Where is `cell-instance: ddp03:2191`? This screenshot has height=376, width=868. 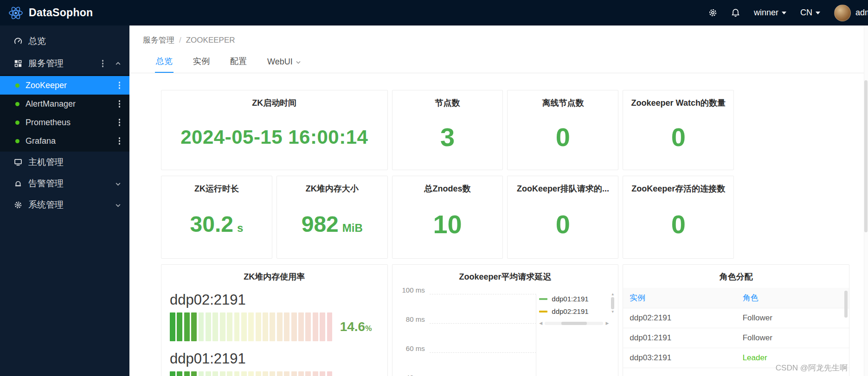 cell-instance: ddp03:2191 is located at coordinates (679, 358).